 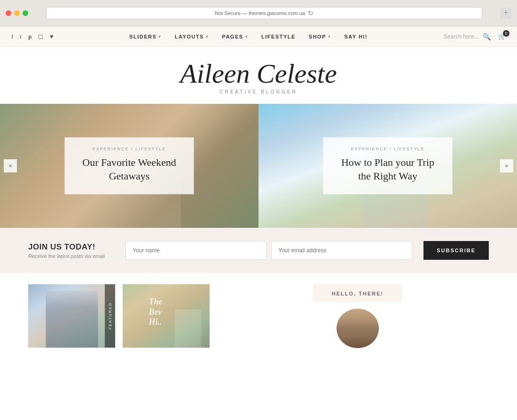 I want to click on nav-sliders: SLIDERS ▾, so click(x=146, y=37).